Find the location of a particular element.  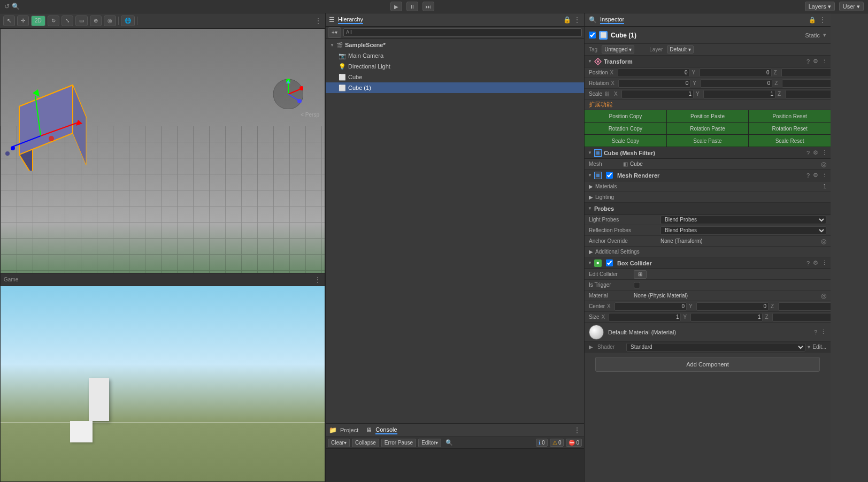

game-more: ⋮ is located at coordinates (318, 280).